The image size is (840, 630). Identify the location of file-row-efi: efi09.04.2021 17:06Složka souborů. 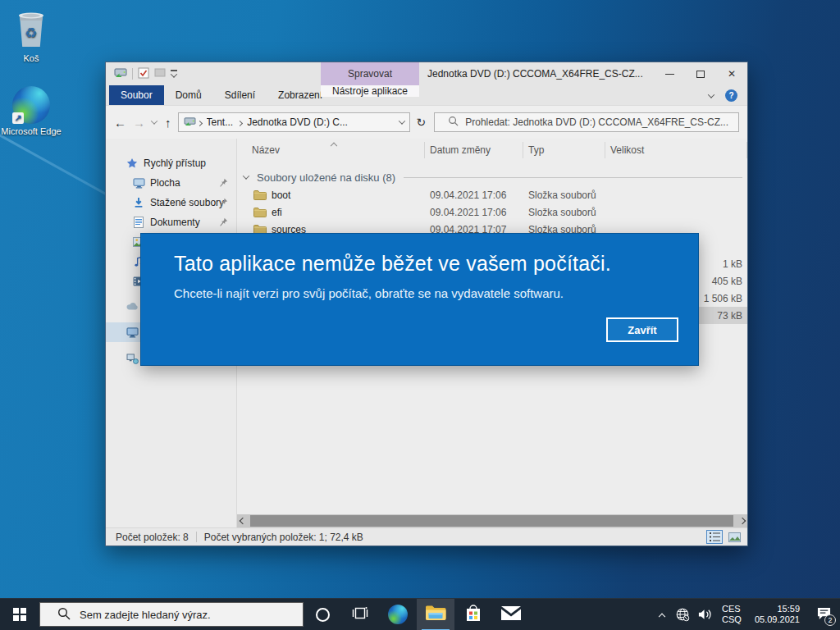
(492, 212).